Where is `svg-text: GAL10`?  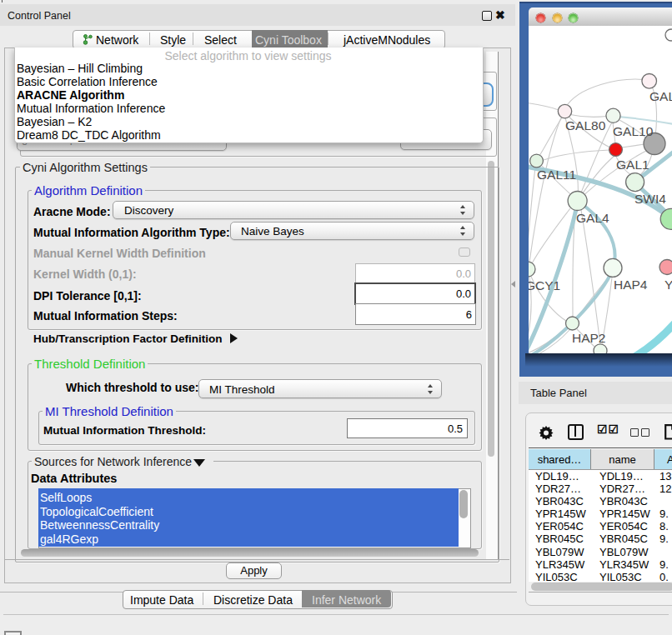
svg-text: GAL10 is located at coordinates (634, 132).